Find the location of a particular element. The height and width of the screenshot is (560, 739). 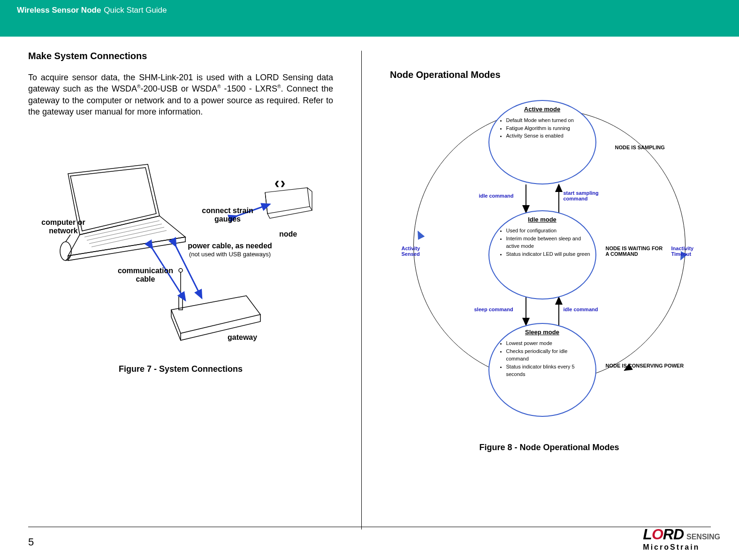

page-number: 5 is located at coordinates (31, 542).